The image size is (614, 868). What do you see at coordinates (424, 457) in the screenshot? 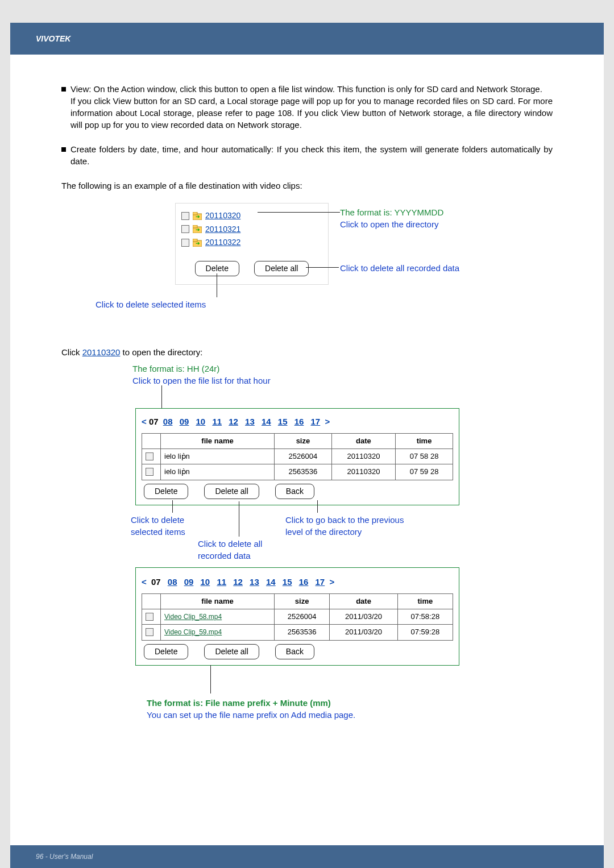
I see `cell-time: 07 58 28` at bounding box center [424, 457].